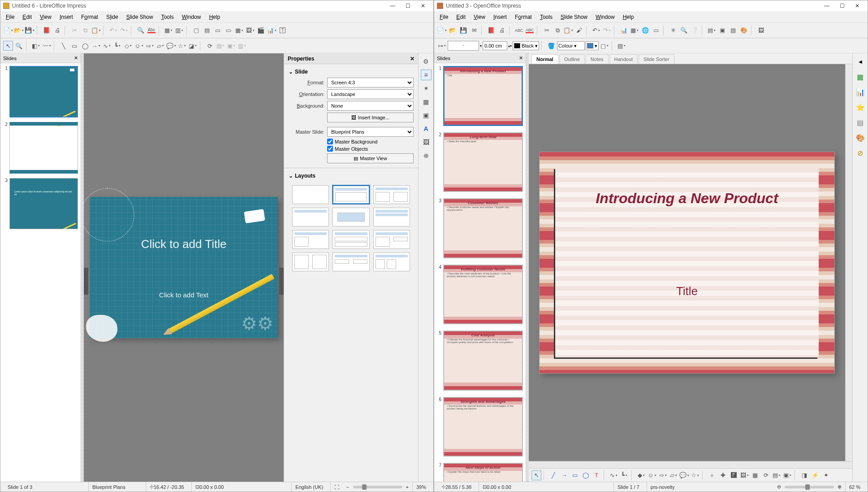 Image resolution: width=868 pixels, height=492 pixels. I want to click on layout-title-only, so click(311, 217).